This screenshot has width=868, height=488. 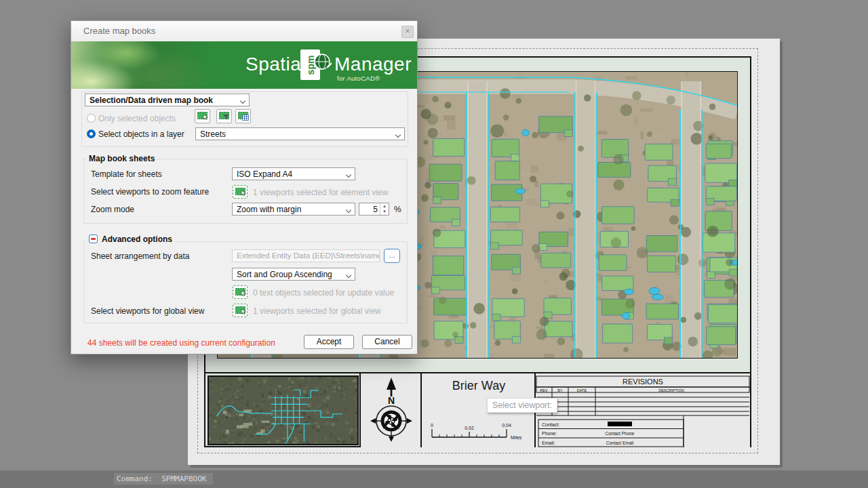 What do you see at coordinates (317, 311) in the screenshot?
I see `global-view-status: 1 viewports selected for global view` at bounding box center [317, 311].